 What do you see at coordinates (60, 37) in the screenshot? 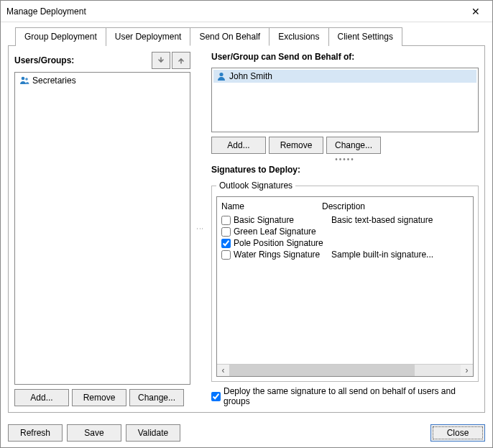
I see `tab-group-deployment: Group Deployment` at bounding box center [60, 37].